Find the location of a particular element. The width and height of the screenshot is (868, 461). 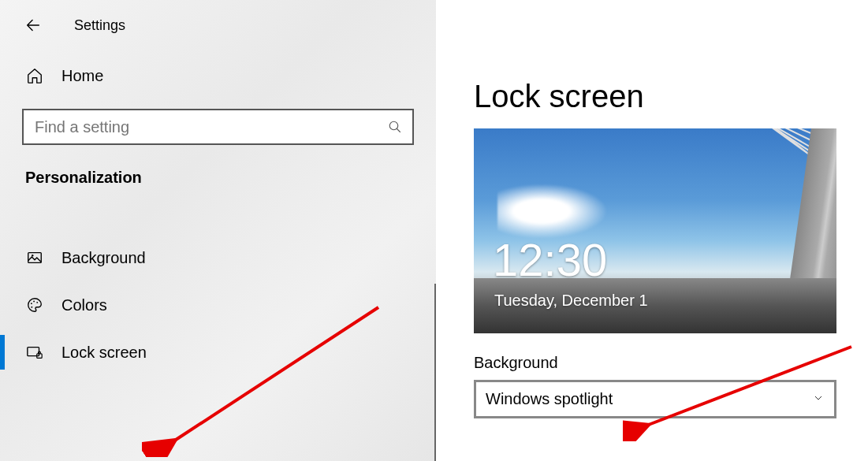

home-icon is located at coordinates (35, 76).